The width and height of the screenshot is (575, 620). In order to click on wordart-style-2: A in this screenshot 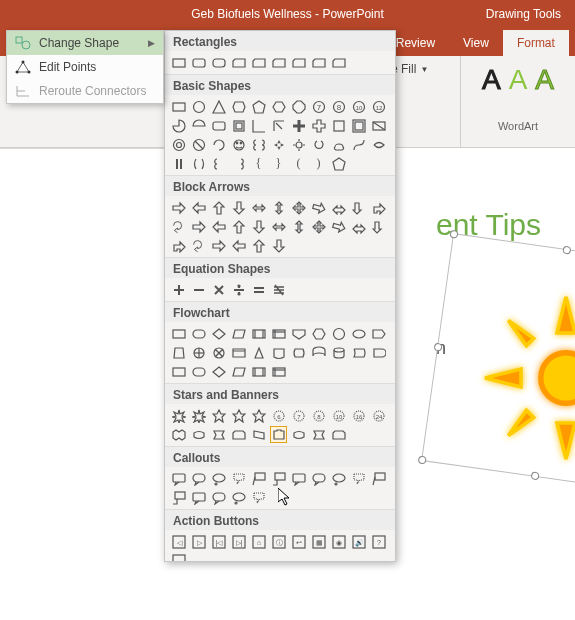, I will do `click(518, 80)`.